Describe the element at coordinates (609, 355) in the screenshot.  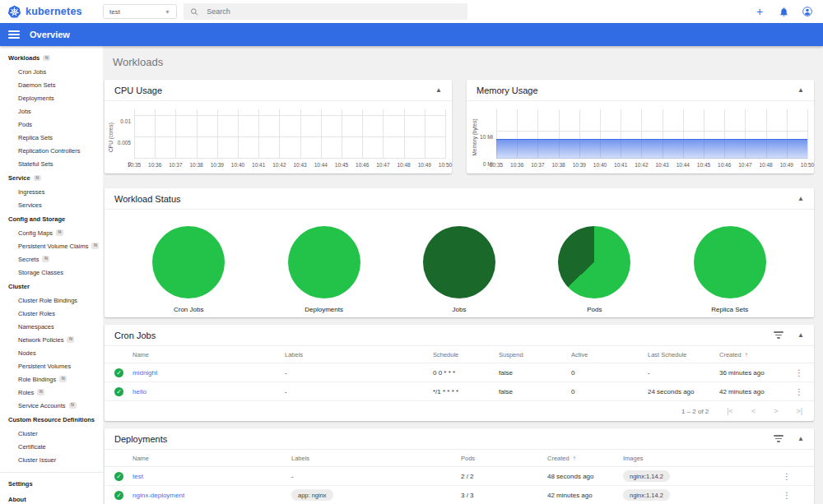
I see `column-header-active: Active` at that location.